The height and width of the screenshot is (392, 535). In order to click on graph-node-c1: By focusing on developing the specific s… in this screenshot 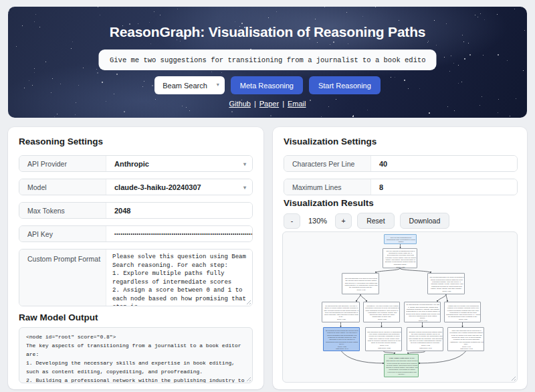, I will do `click(341, 339)`.